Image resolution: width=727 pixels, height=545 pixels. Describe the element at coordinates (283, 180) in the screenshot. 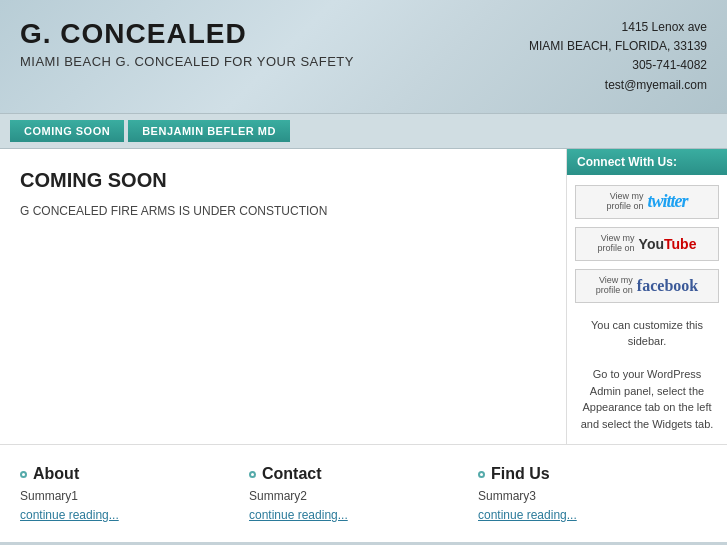

I see `content-heading: COMING SOON` at that location.